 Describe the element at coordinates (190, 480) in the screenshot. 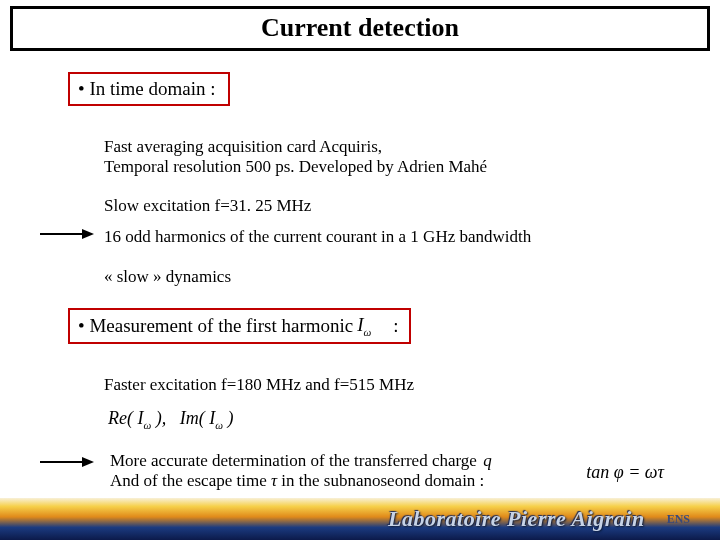

I see `l8a-text: And of the escape time` at that location.